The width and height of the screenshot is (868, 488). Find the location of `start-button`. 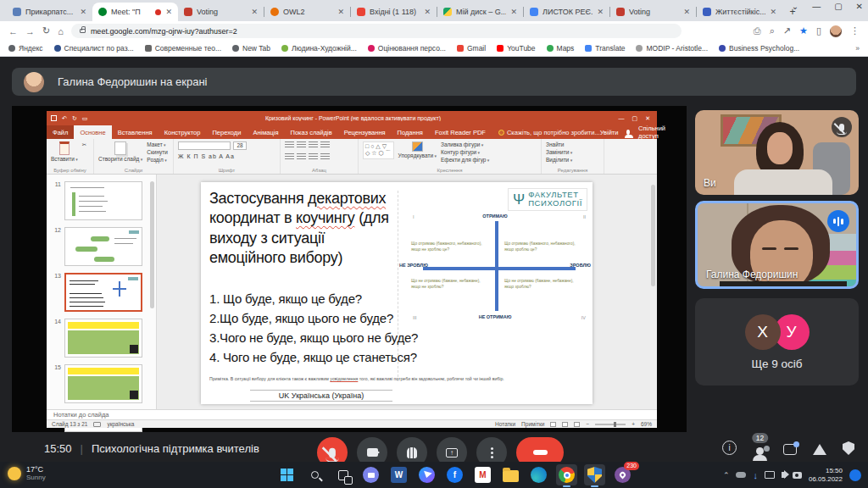

start-button is located at coordinates (287, 474).